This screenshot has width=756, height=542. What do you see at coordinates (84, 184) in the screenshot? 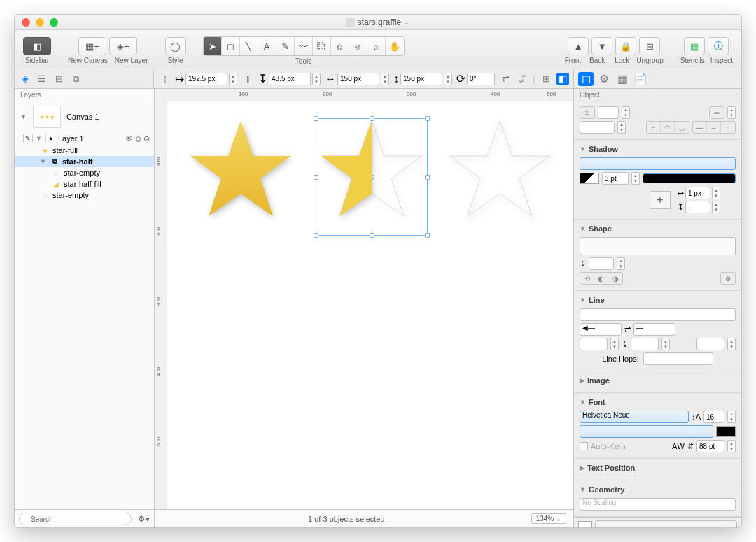
I see `list-item: ◢ star-half-fill` at bounding box center [84, 184].